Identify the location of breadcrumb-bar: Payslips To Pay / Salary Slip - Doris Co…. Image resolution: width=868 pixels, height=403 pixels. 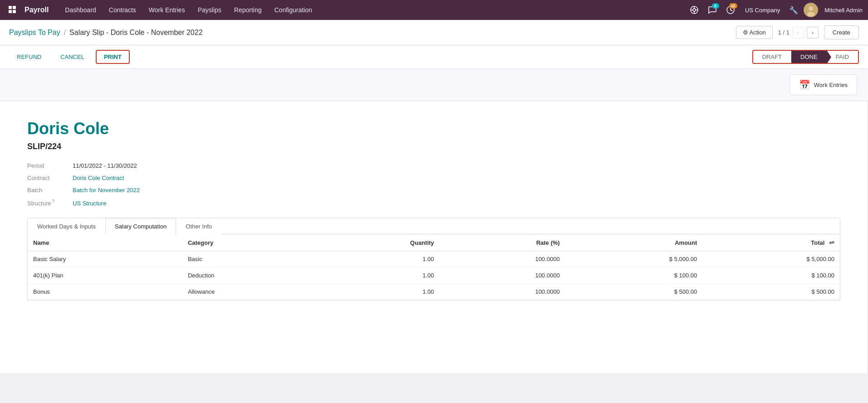
(434, 33).